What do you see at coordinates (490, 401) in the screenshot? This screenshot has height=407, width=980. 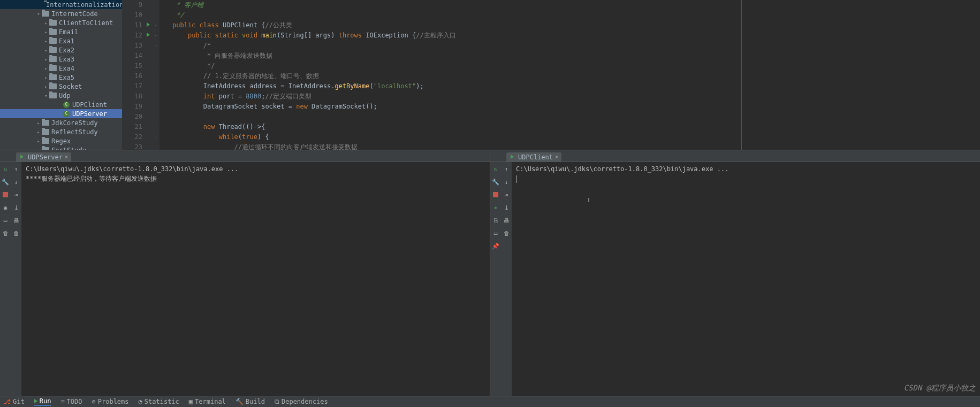 I see `status-bar: ⎇Git Run ≡TODO ⊘Problems ◔Statistic ▣Ter…` at bounding box center [490, 401].